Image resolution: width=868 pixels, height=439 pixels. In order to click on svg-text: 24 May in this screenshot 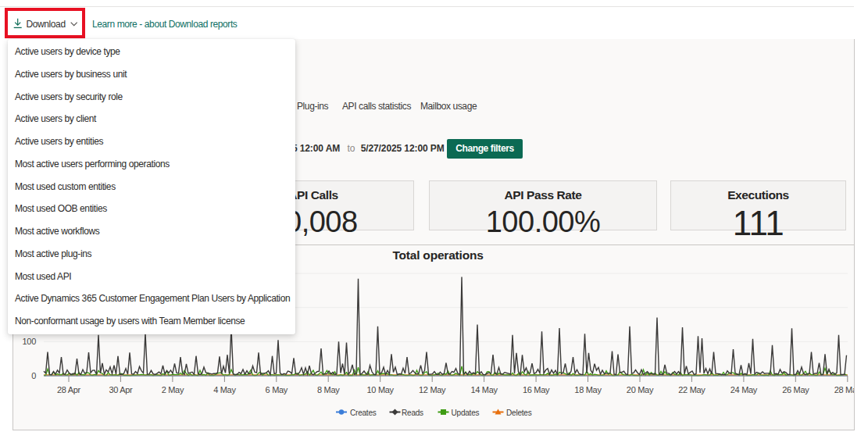, I will do `click(744, 390)`.